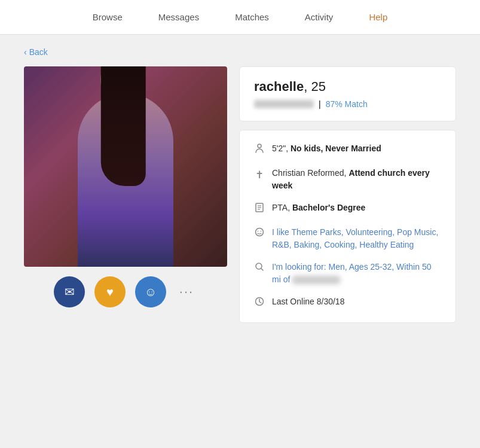 This screenshot has width=480, height=448. Describe the element at coordinates (284, 104) in the screenshot. I see `location-blurred` at that location.